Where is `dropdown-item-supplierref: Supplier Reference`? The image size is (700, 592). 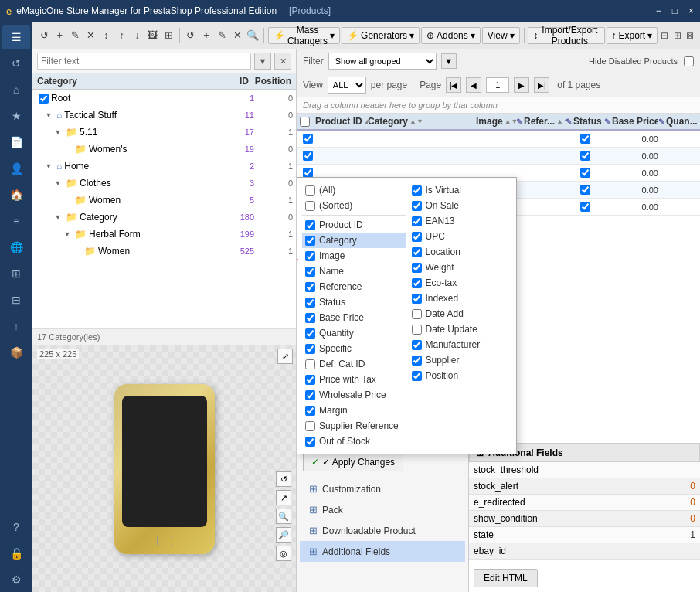 dropdown-item-supplierref: Supplier Reference is located at coordinates (354, 426).